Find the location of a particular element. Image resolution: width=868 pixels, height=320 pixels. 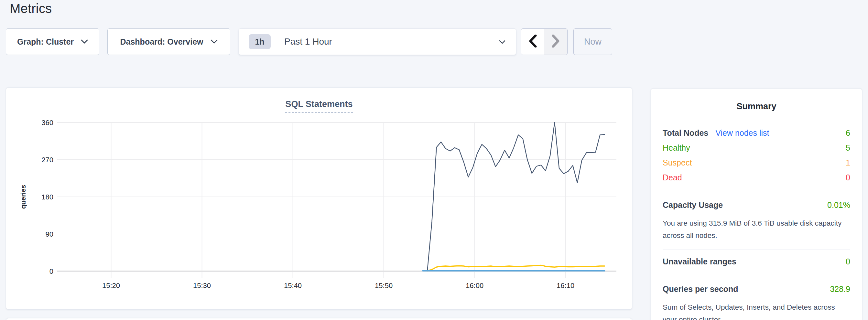

unavailable-ranges-label: Unavailable ranges is located at coordinates (700, 262).